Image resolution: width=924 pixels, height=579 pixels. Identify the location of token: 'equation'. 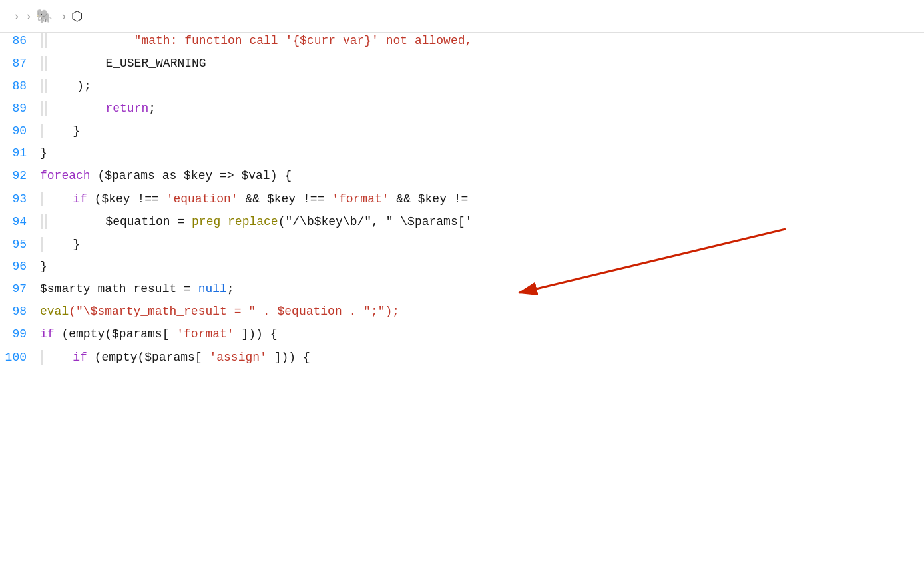
(202, 199).